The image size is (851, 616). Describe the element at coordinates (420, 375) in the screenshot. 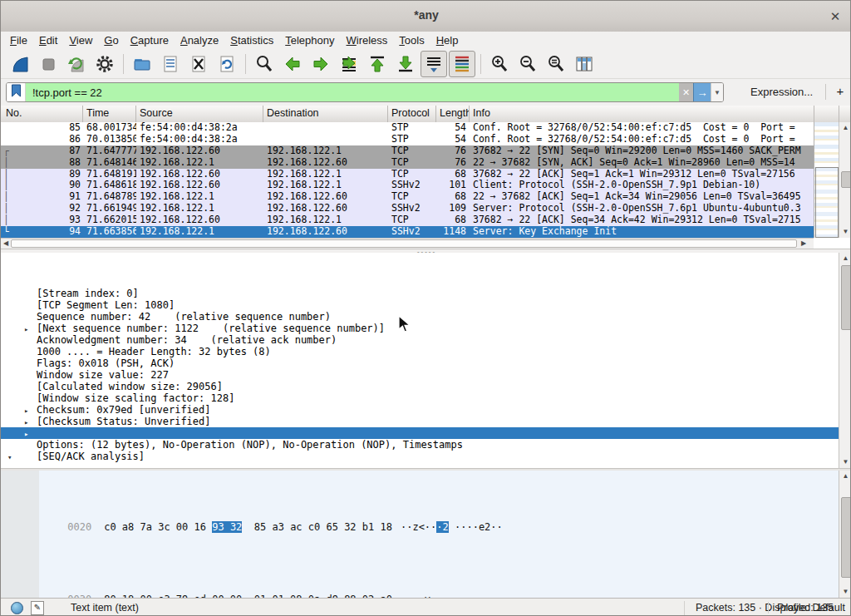

I see `detail-line: Checksum: 0x79ed [unverified]` at that location.